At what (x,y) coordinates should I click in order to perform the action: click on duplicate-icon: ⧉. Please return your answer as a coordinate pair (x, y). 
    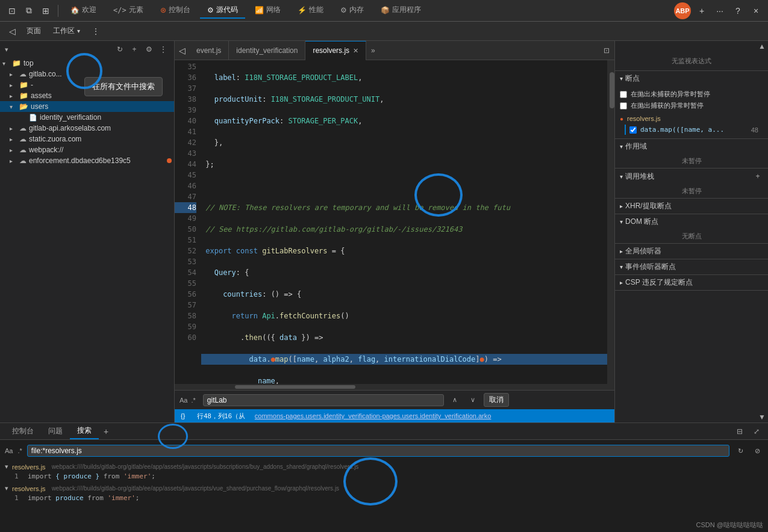
    Looking at the image, I should click on (29, 11).